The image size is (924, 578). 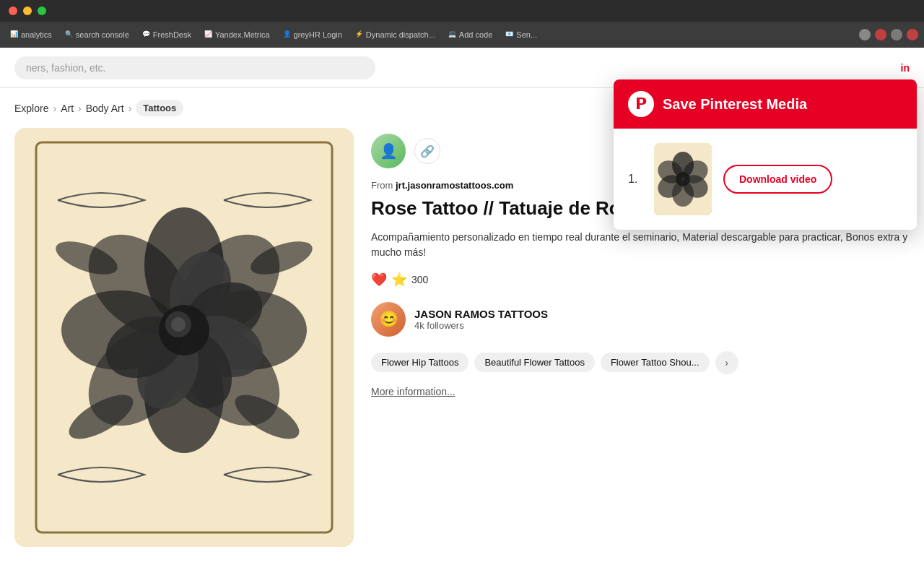 What do you see at coordinates (79, 108) in the screenshot?
I see `breadcrumb-sep-2: ›` at bounding box center [79, 108].